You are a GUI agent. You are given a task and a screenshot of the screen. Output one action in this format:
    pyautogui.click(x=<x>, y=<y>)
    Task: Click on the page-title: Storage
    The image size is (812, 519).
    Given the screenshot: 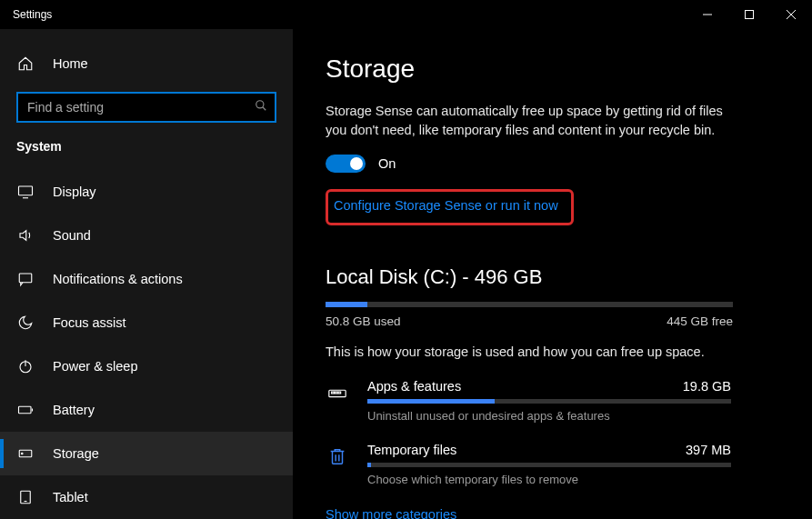 What is the action you would take?
    pyautogui.click(x=553, y=69)
    